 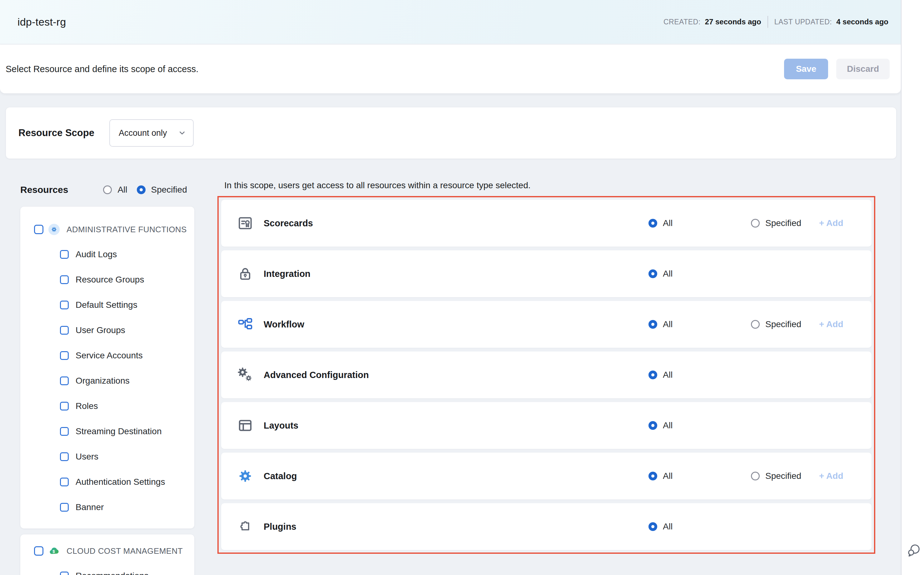 What do you see at coordinates (107, 569) in the screenshot?
I see `resource-item-row: Recommendations` at bounding box center [107, 569].